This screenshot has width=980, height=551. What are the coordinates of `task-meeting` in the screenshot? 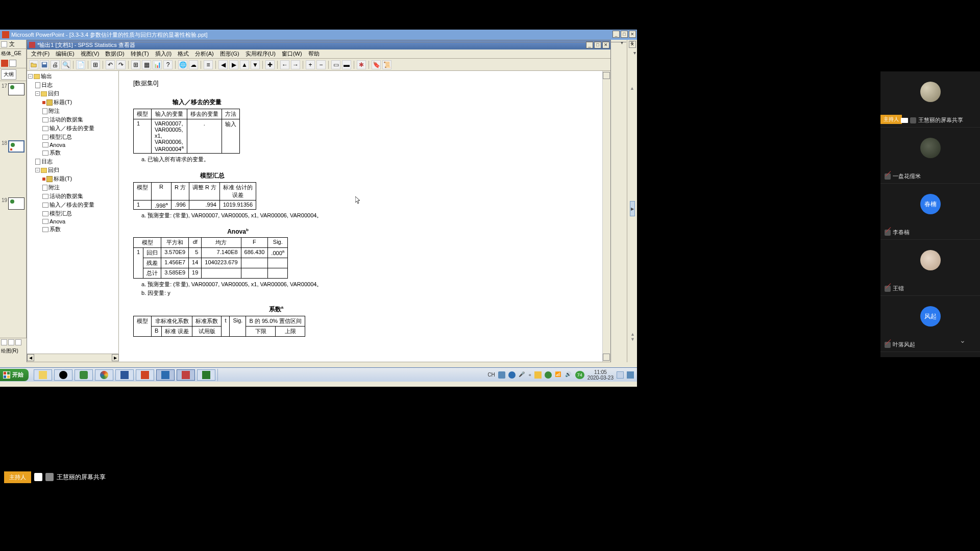 It's located at (165, 375).